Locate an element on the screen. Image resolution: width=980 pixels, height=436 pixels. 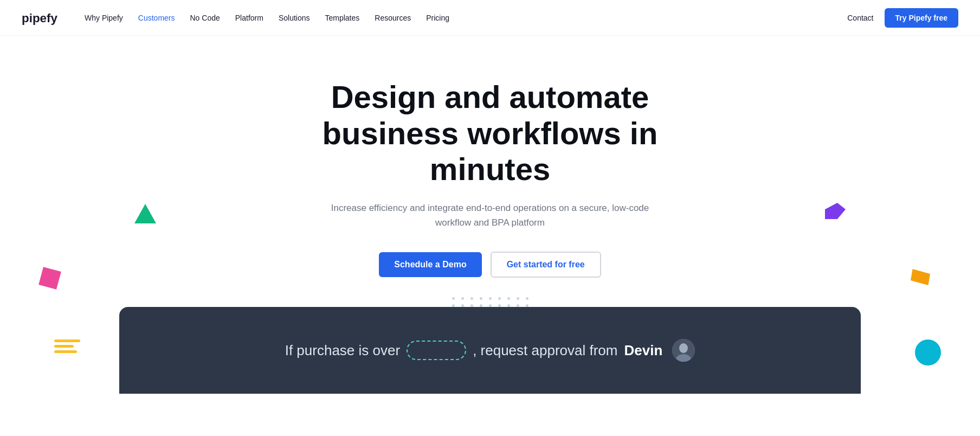
nav-item-templates: Templates is located at coordinates (342, 18).